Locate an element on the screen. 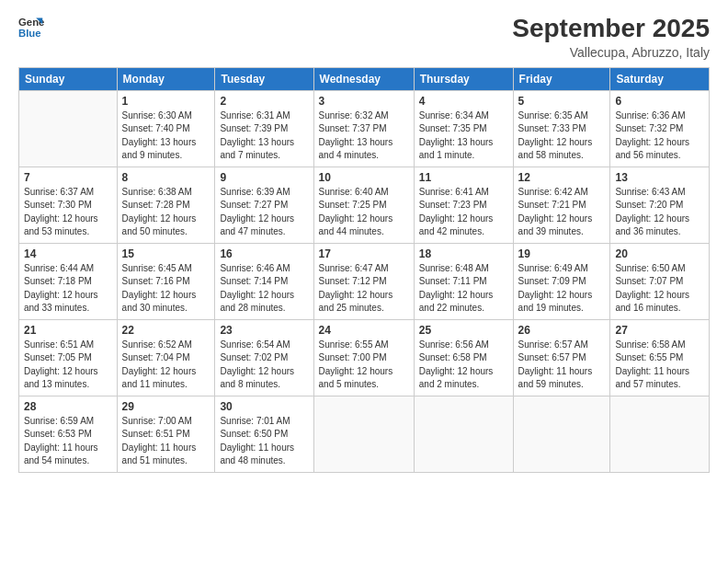  day-number: 16 is located at coordinates (264, 254).